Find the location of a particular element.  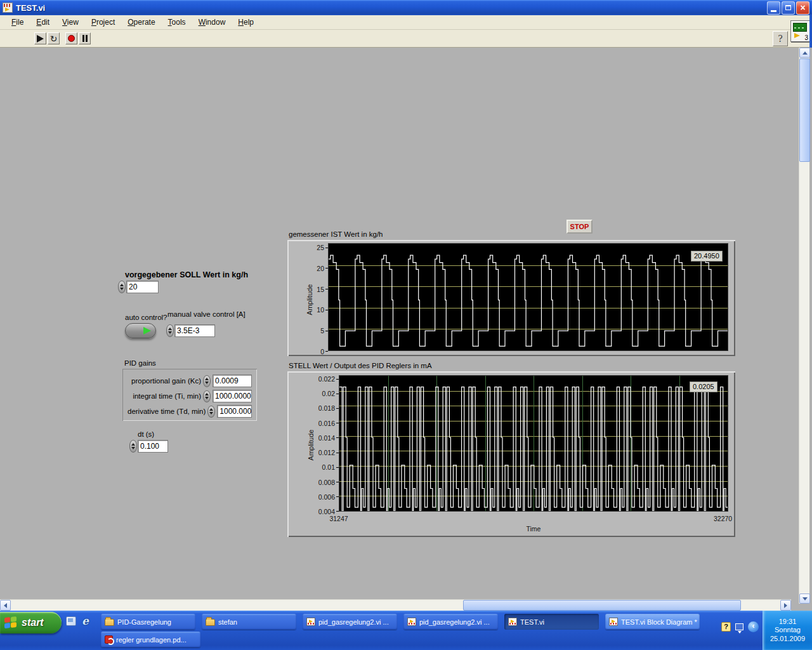

tray-icons: ? ‹ is located at coordinates (740, 627).